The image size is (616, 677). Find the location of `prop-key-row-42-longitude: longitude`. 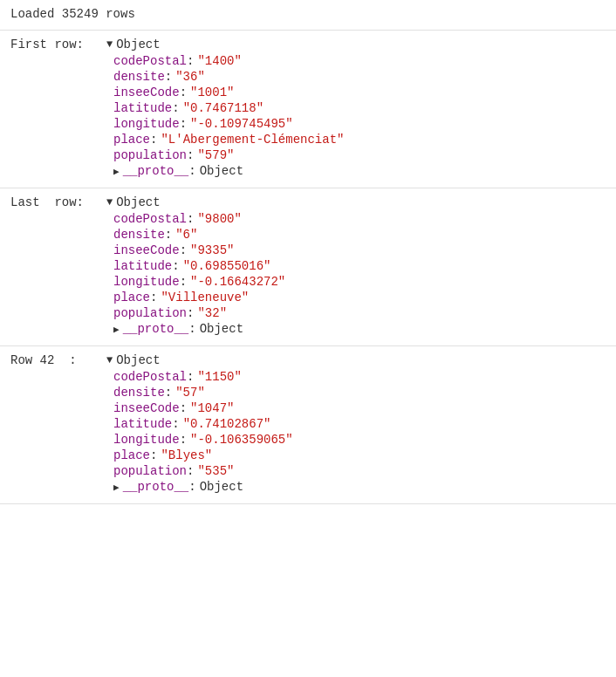

prop-key-row-42-longitude: longitude is located at coordinates (147, 440).